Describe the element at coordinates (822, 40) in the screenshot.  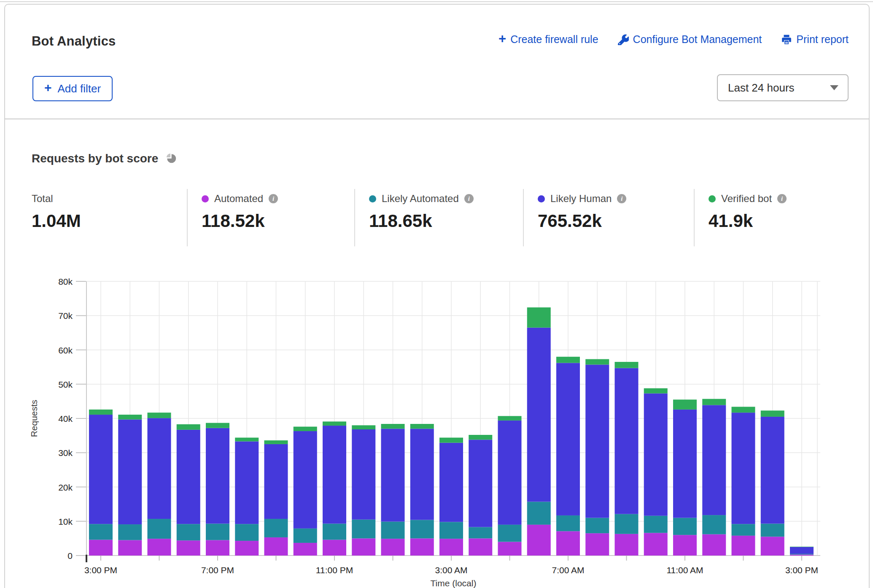
I see `print-report-label: Print report` at that location.